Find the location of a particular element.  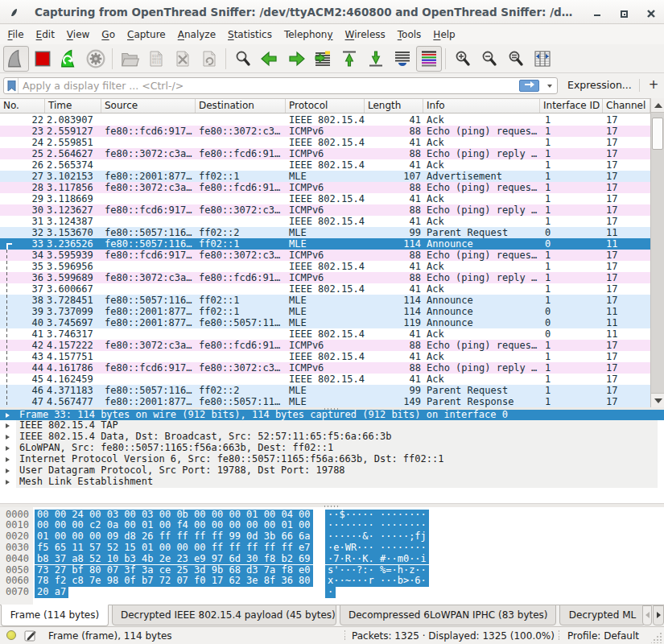

packet-row-45: 454.162459IEEE 802.15.441Ack117 is located at coordinates (325, 379).